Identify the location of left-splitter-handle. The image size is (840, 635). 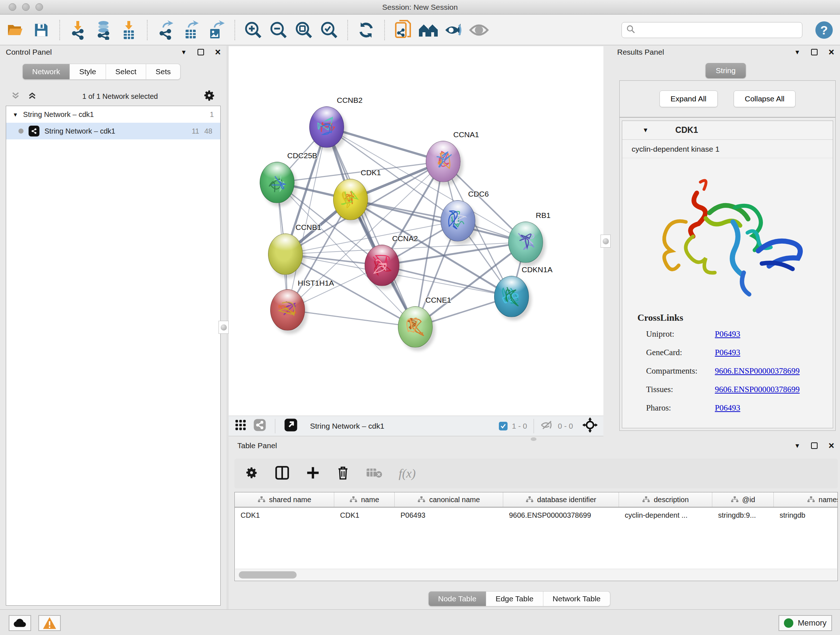
(223, 327).